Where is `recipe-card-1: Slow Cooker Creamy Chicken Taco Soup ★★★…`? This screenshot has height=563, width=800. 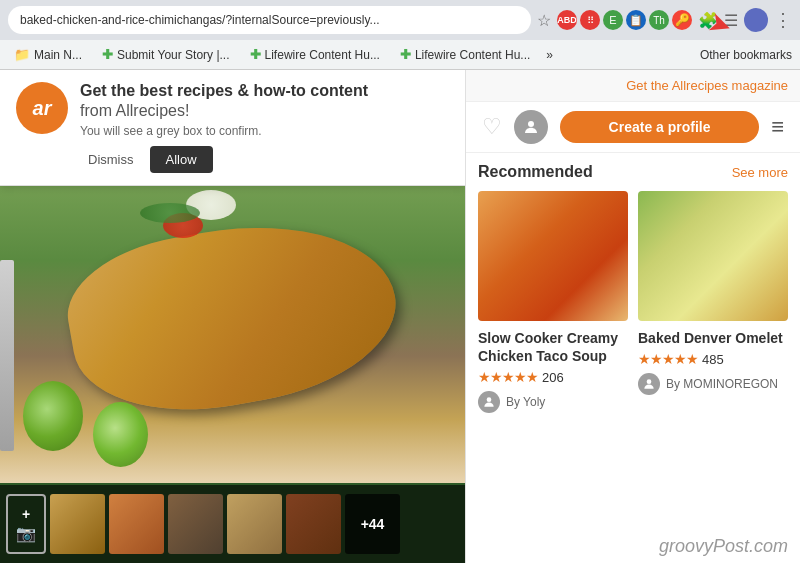
recipe-card-1: Slow Cooker Creamy Chicken Taco Soup ★★★… is located at coordinates (553, 302).